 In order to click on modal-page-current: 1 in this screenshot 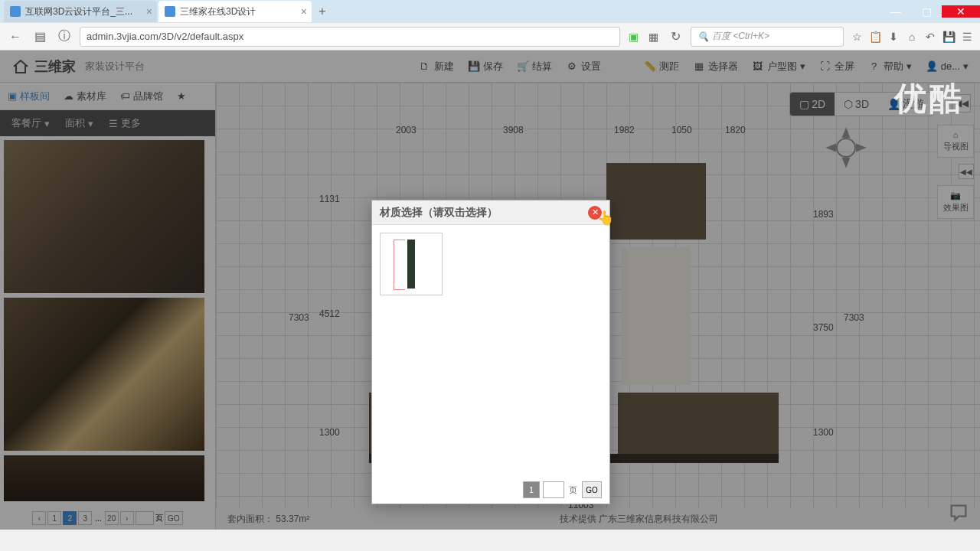, I will do `click(531, 490)`.